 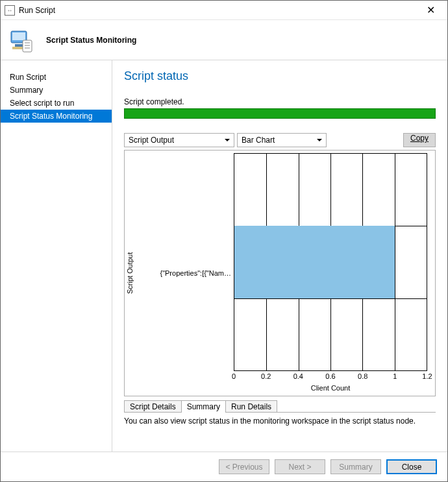 What do you see at coordinates (430, 10) in the screenshot?
I see `close-icon: ✕` at bounding box center [430, 10].